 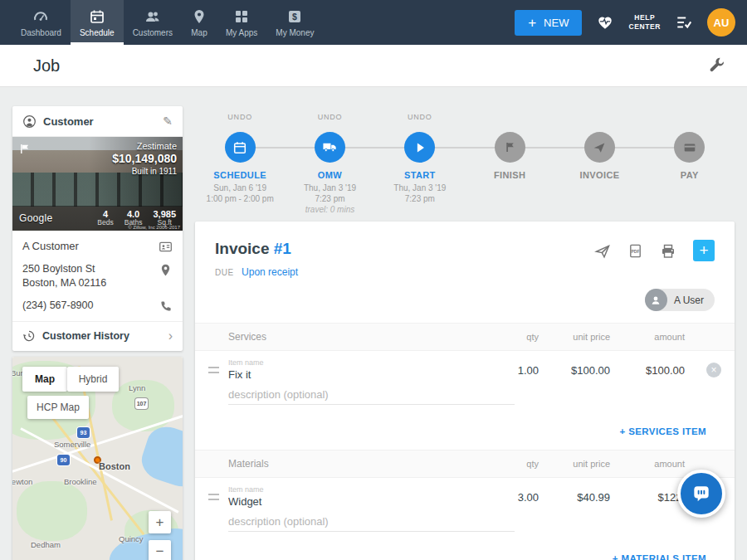 What do you see at coordinates (91, 305) in the screenshot?
I see `customer-phone: (234) 567-8900` at bounding box center [91, 305].